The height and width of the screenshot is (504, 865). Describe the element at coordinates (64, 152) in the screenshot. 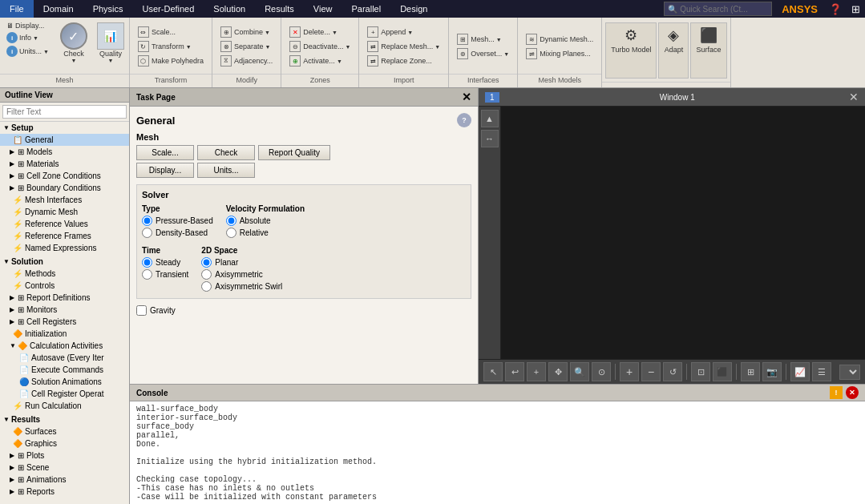

I see `tree-item-models: ▶ ⊞ Models` at that location.